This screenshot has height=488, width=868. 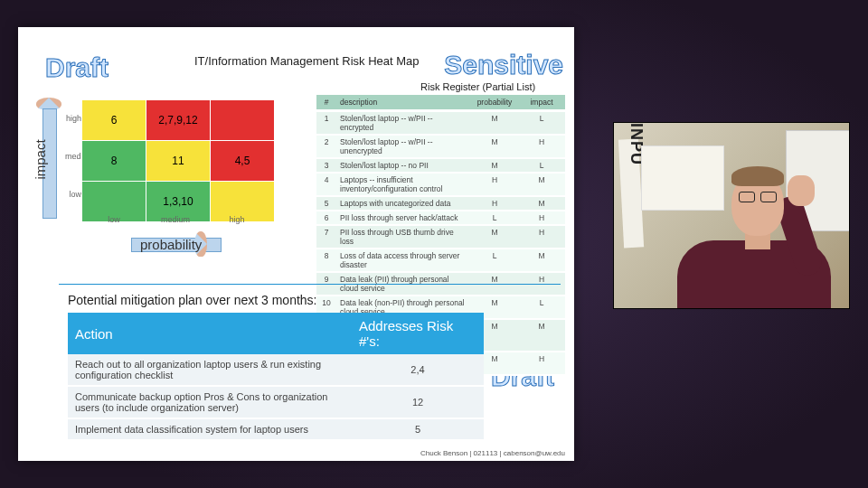 I want to click on risk-register-title: Risk Register (Partial List), so click(x=477, y=87).